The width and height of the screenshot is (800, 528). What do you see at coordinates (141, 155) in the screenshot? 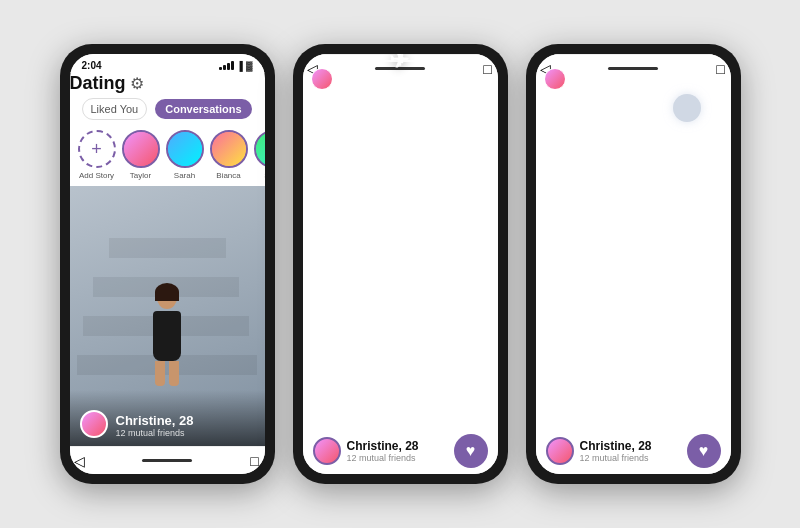
I see `story-taylor: Taylor` at bounding box center [141, 155].